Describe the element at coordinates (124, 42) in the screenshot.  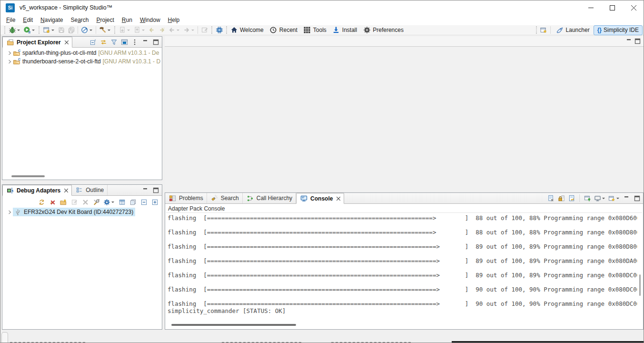
I see `si-view-icon` at that location.